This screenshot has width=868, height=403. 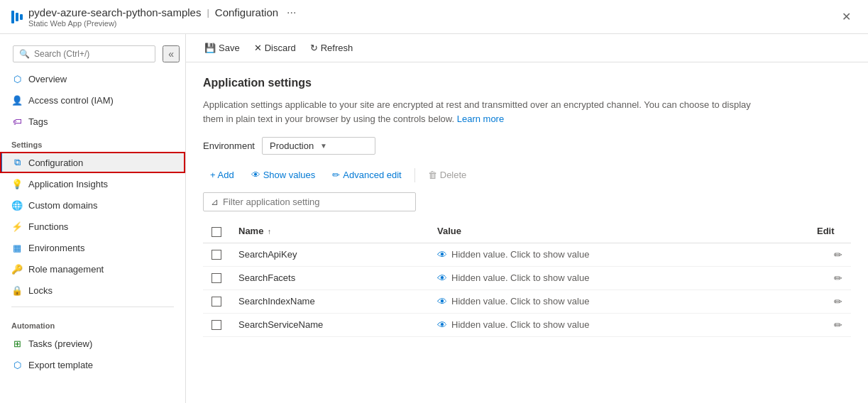 What do you see at coordinates (57, 248) in the screenshot?
I see `sidebar-item-label-environments: Environments` at bounding box center [57, 248].